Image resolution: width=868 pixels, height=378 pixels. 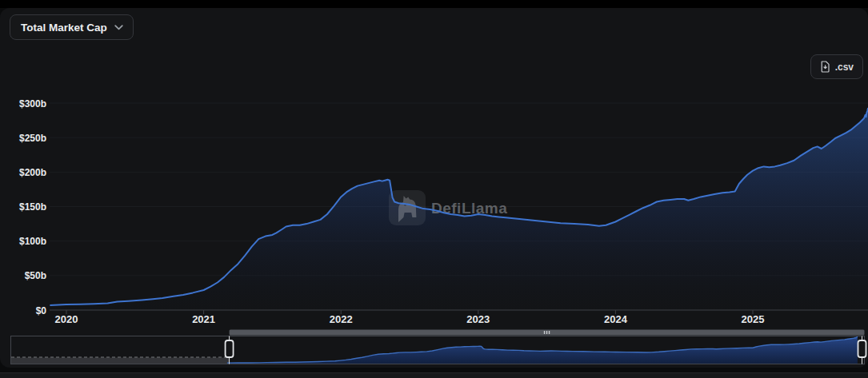 I want to click on x-axis-label: 2020, so click(x=67, y=320).